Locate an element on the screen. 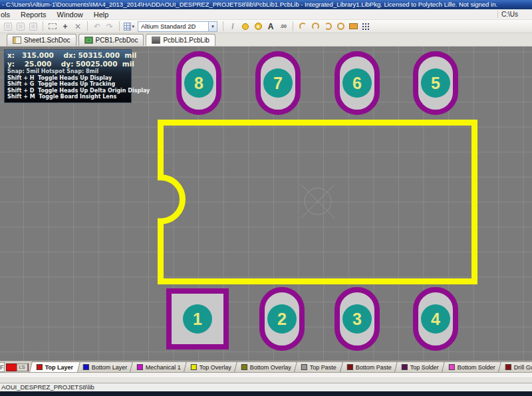  layer-tab-label: Bottom Overlay is located at coordinates (271, 367).